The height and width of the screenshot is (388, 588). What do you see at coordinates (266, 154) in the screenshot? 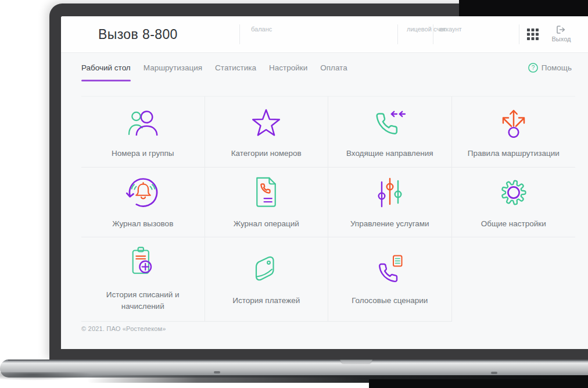
I see `tile-label: Категории номеров` at bounding box center [266, 154].